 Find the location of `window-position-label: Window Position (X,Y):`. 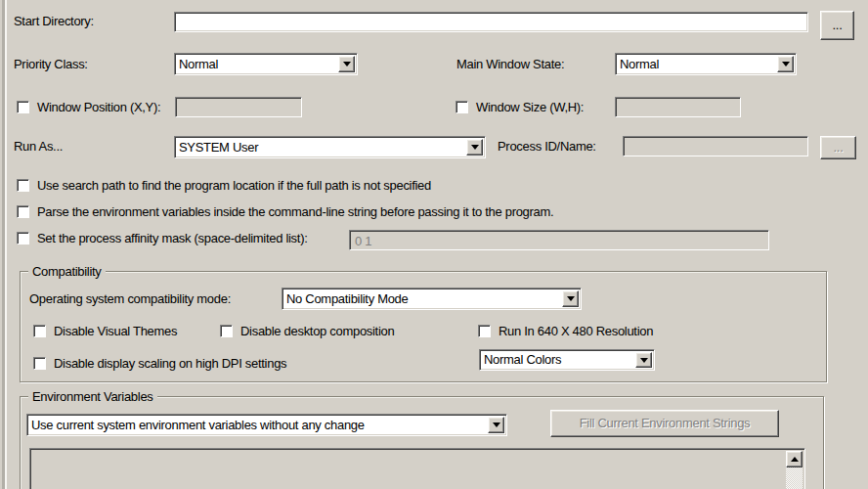

window-position-label: Window Position (X,Y): is located at coordinates (99, 108).